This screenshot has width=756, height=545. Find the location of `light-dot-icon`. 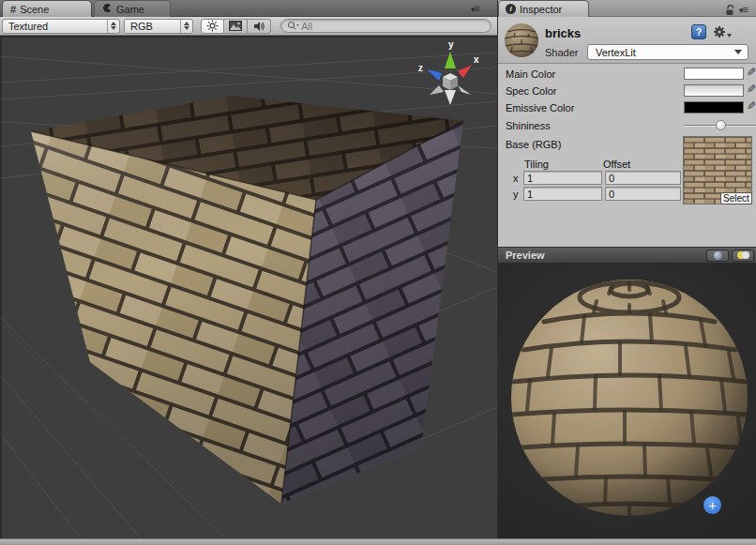

light-dot-icon is located at coordinates (746, 255).